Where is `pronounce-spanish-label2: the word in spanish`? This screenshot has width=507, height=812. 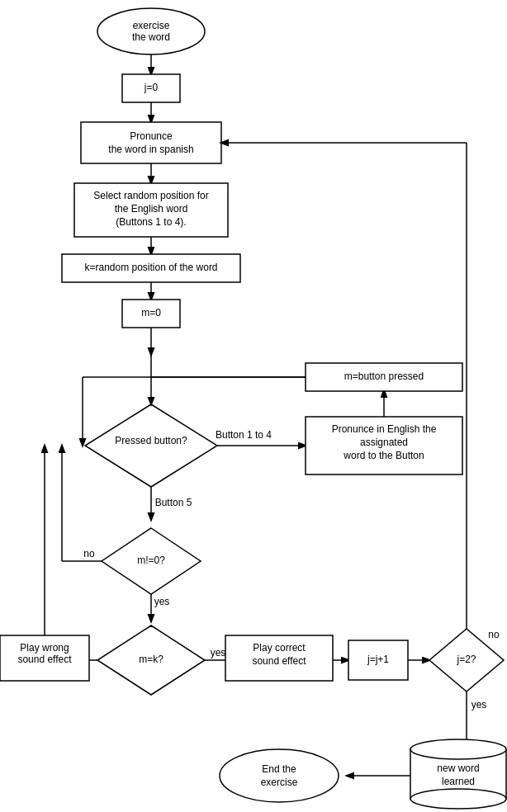
pronounce-spanish-label2: the word in spanish is located at coordinates (150, 149).